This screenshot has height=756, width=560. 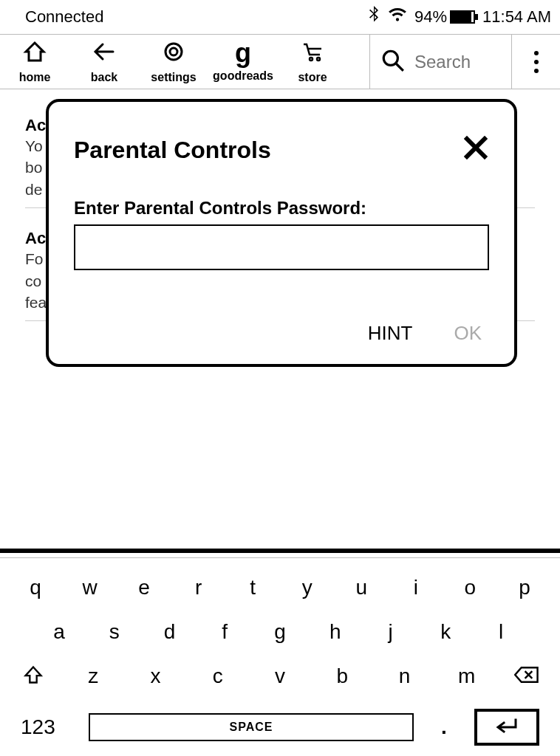 I want to click on clock: 11:54 AM, so click(x=517, y=17).